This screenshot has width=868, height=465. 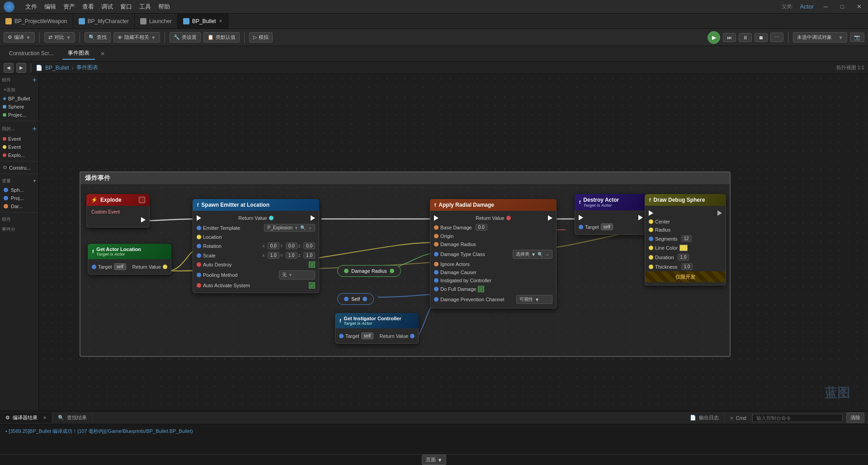 What do you see at coordinates (684, 257) in the screenshot?
I see `debug-duration-value: 1.0` at bounding box center [684, 257].